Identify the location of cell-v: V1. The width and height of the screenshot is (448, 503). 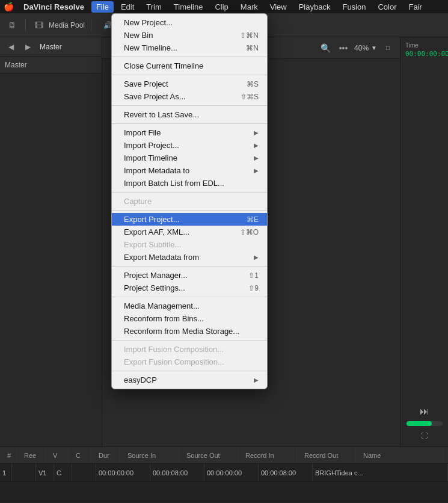
(45, 473).